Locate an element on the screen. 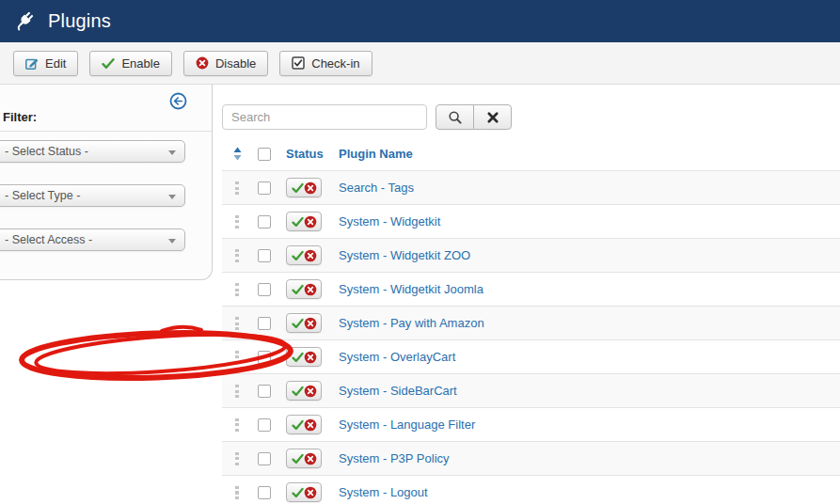 The height and width of the screenshot is (504, 840). plugin-name-link: System - Language Filter is located at coordinates (589, 425).